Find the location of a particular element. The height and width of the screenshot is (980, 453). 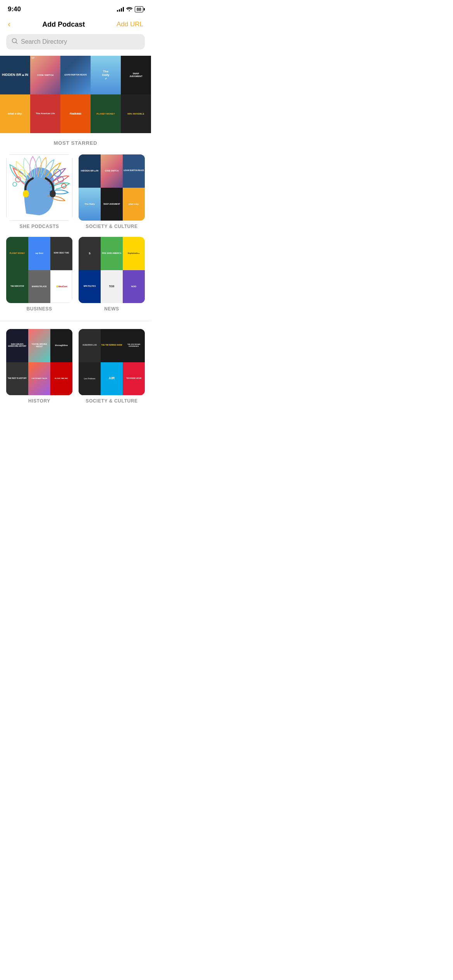

search-icon is located at coordinates (15, 42).